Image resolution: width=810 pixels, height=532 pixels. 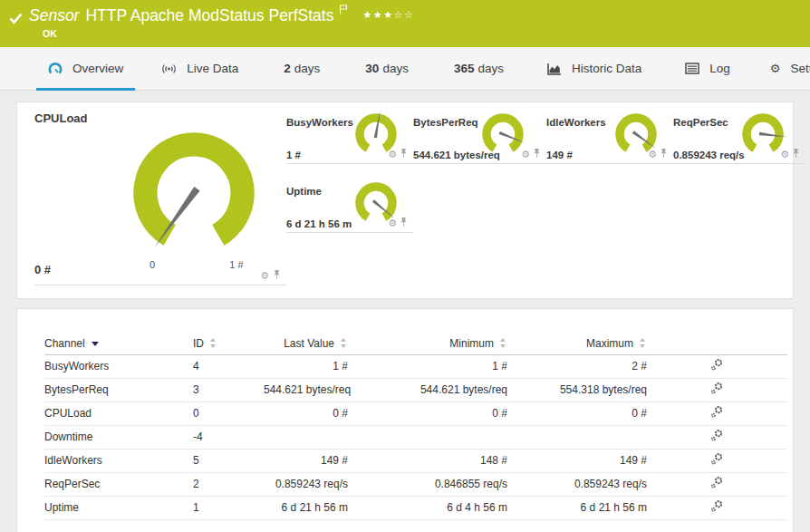 What do you see at coordinates (119, 343) in the screenshot?
I see `column-header-channel: Channel` at bounding box center [119, 343].